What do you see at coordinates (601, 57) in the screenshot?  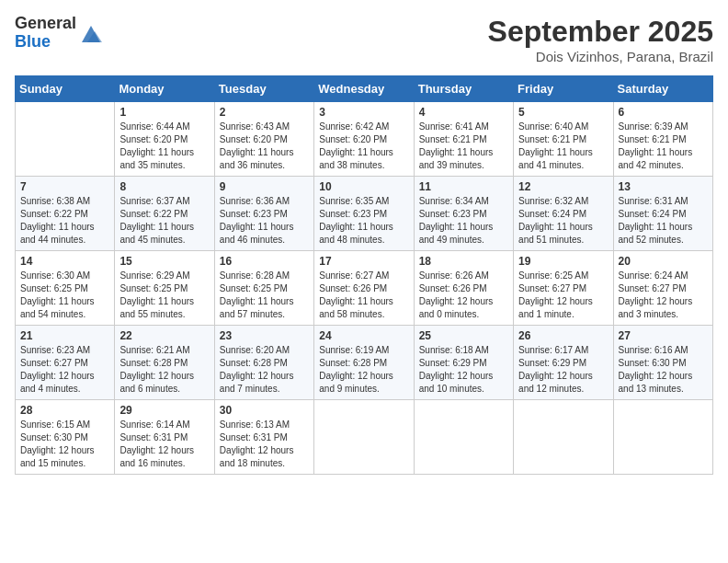 I see `location-text: Dois Vizinhos, Parana, Brazil` at bounding box center [601, 57].